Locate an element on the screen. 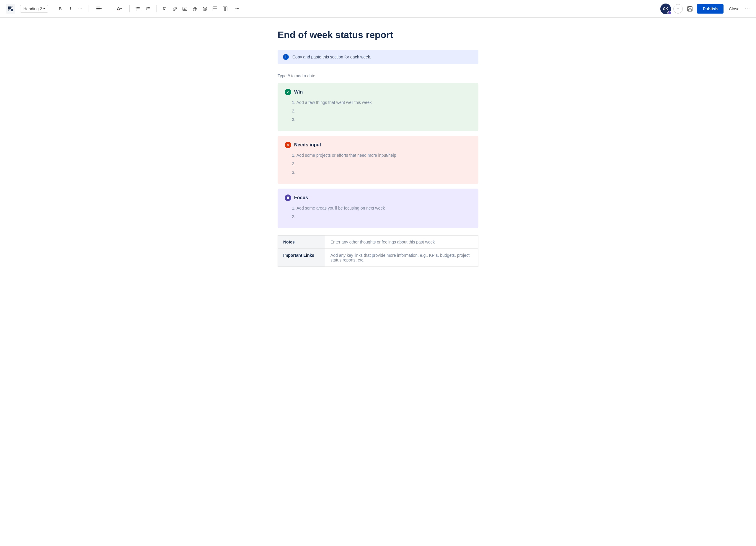 Image resolution: width=756 pixels, height=546 pixels. insert-plus-button: +▾ is located at coordinates (237, 9).